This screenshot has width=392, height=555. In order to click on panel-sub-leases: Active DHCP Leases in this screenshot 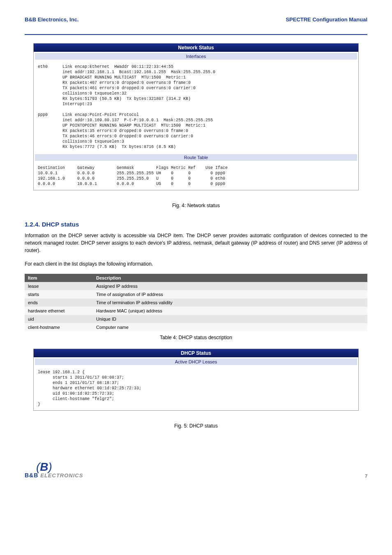, I will do `click(196, 362)`.